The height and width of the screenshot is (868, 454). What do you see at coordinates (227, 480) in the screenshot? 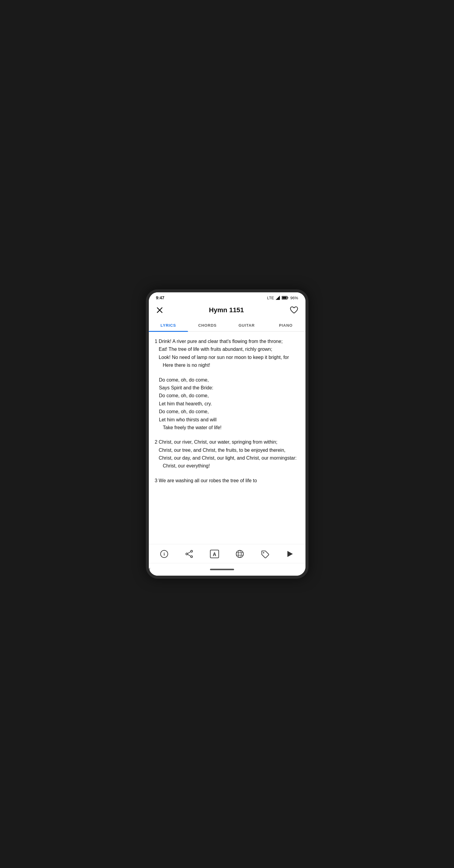
I see `verse-3: 3 We are washing all our robes the tree …` at bounding box center [227, 480].